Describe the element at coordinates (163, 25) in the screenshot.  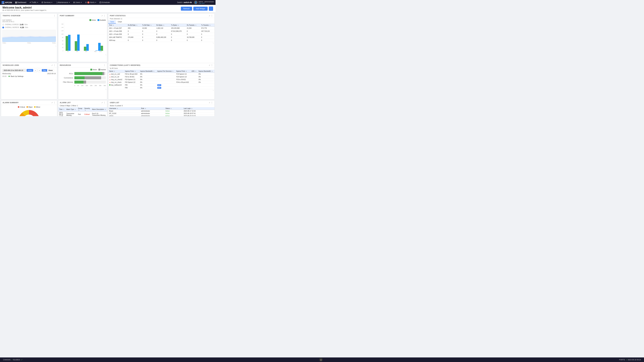
I see `port-col-rx-bytes: Rx Bytes ⇅` at that location.